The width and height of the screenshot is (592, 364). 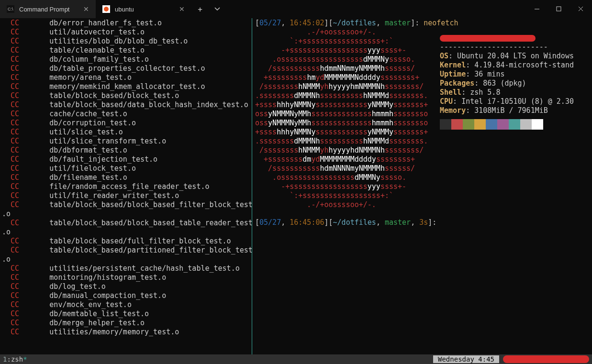 What do you see at coordinates (124, 10) in the screenshot?
I see `tab-label: ubuntu` at bounding box center [124, 10].